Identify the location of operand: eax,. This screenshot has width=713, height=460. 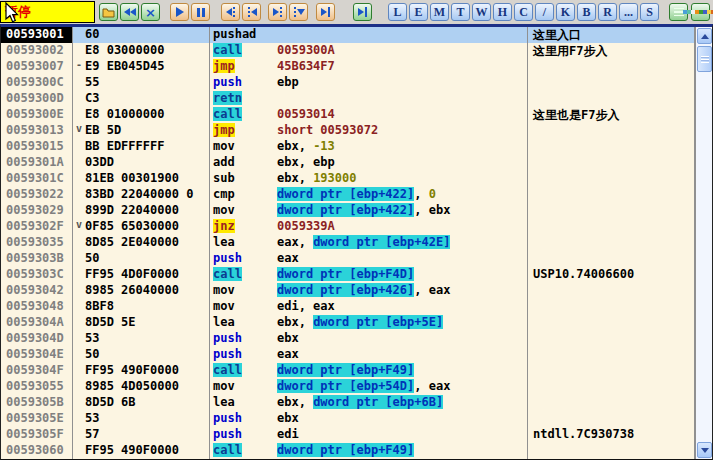
(295, 242).